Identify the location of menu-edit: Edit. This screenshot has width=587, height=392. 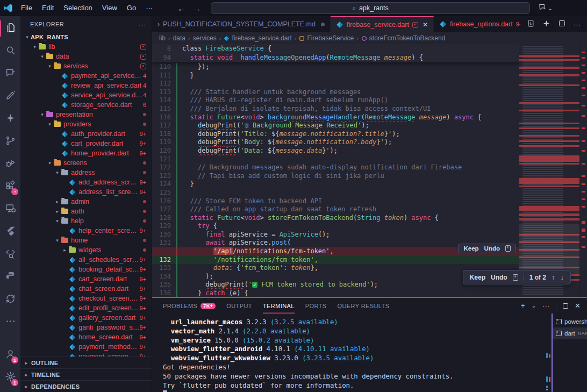
(48, 8).